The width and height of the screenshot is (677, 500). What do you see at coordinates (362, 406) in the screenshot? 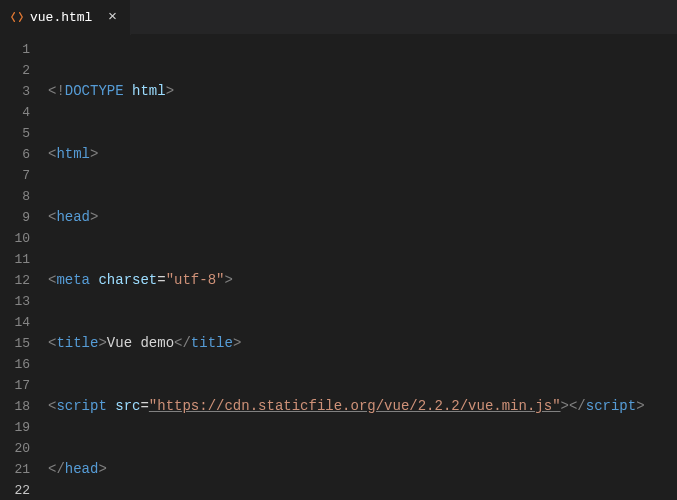
I see `code-line: <script src="https://cdn.staticfile.org/…` at bounding box center [362, 406].